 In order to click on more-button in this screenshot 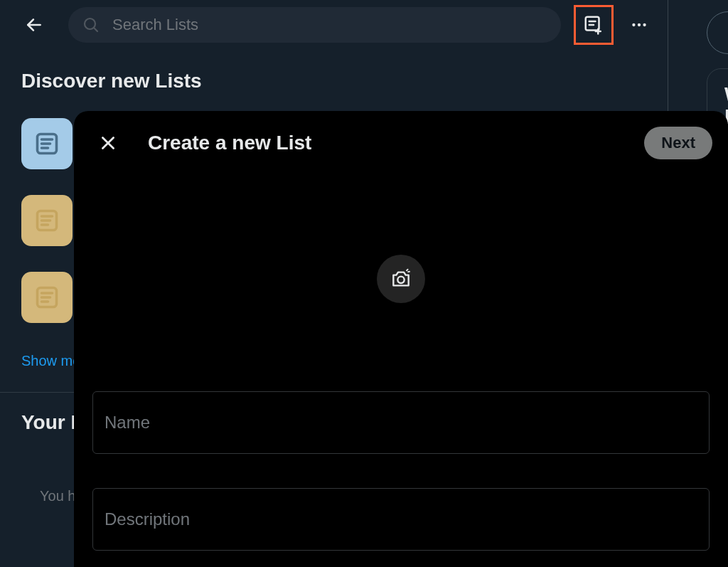, I will do `click(639, 25)`.